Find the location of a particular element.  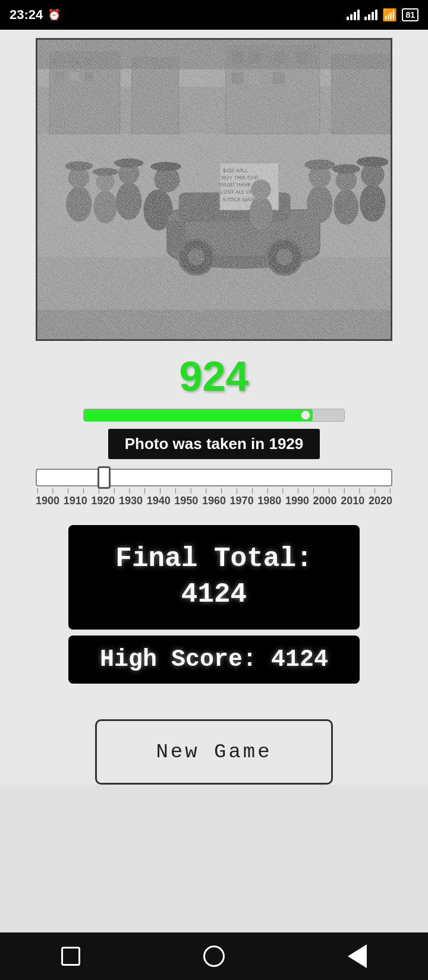

status-time: 23:24 is located at coordinates (26, 15).